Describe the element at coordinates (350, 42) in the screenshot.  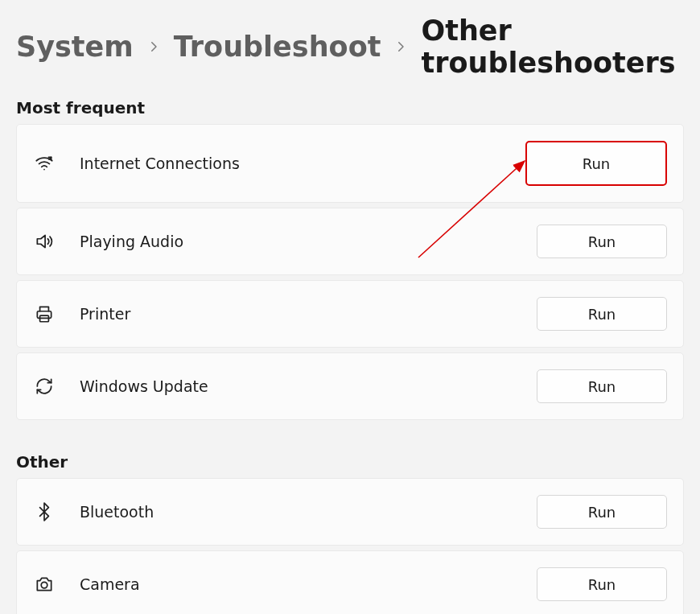
I see `breadcrumb: System Troubleshoot Other troubleshooter…` at that location.